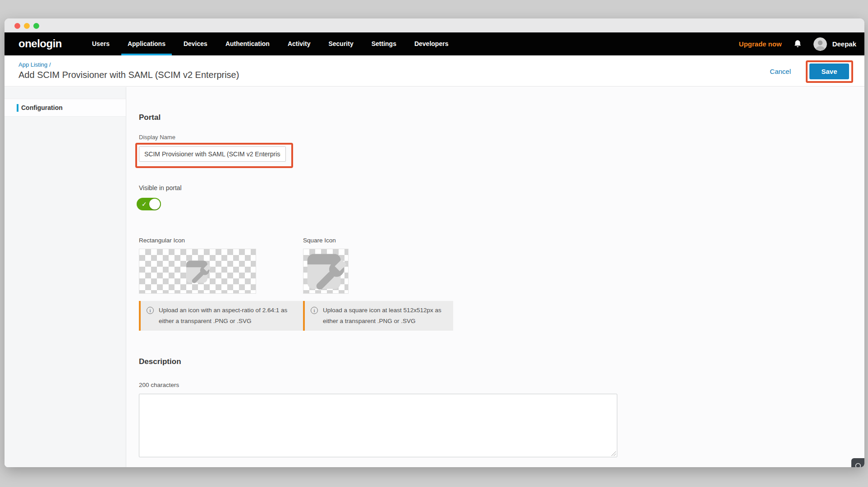 Image resolution: width=868 pixels, height=487 pixels. I want to click on save-button: Save, so click(829, 71).